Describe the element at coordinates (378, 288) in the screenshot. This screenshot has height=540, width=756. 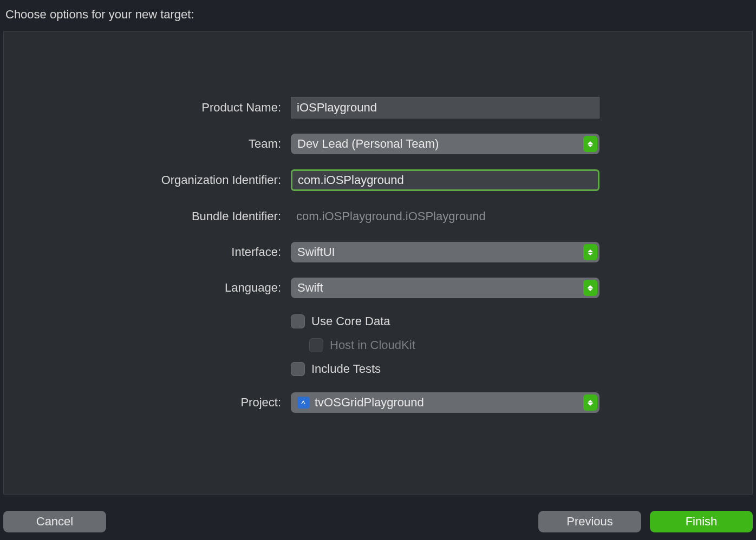
I see `row-language: Language: Swift` at that location.